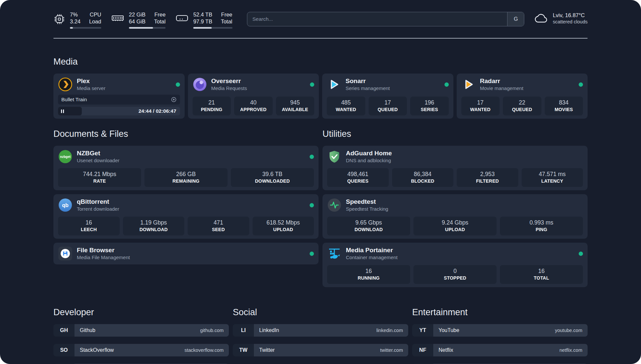  I want to click on link-abbr: YT, so click(423, 330).